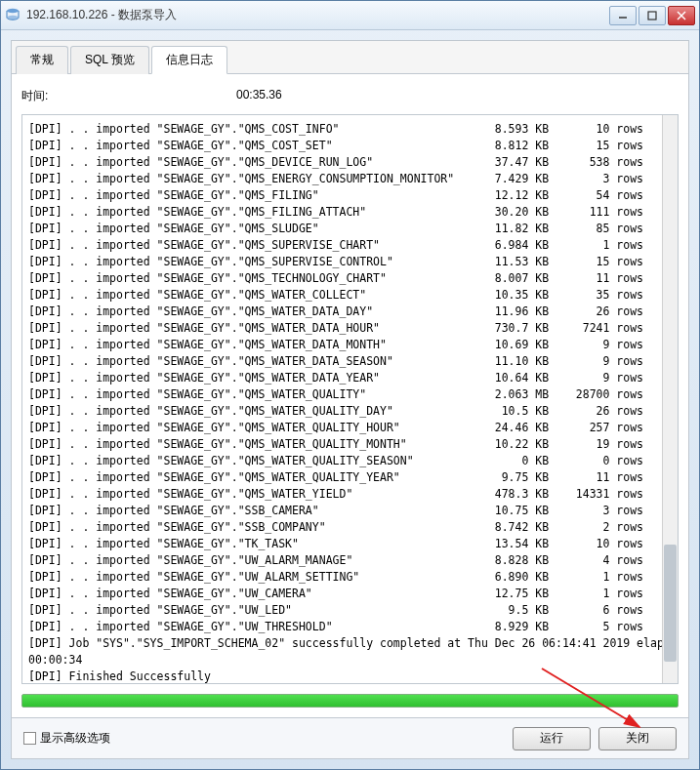 The width and height of the screenshot is (700, 770). Describe the element at coordinates (638, 739) in the screenshot. I see `close-button: 关闭` at that location.